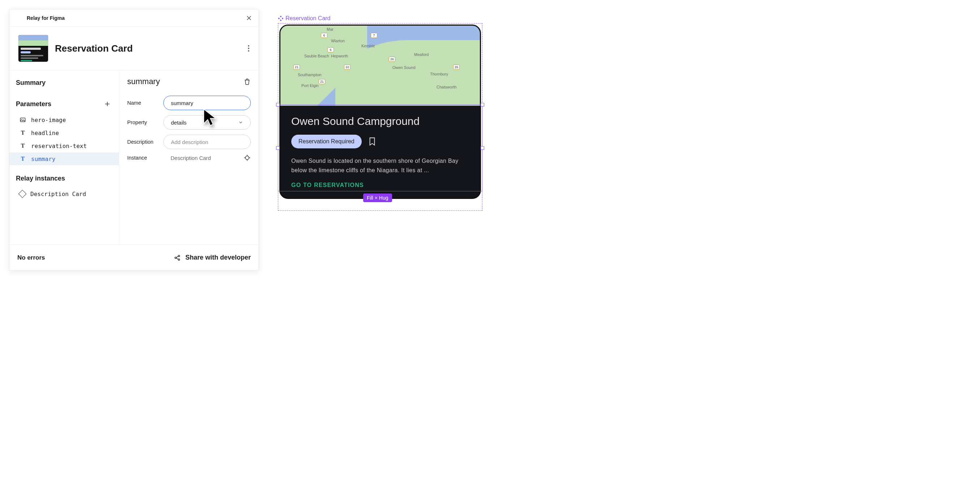  What do you see at coordinates (281, 18) in the screenshot?
I see `component-icon` at bounding box center [281, 18].